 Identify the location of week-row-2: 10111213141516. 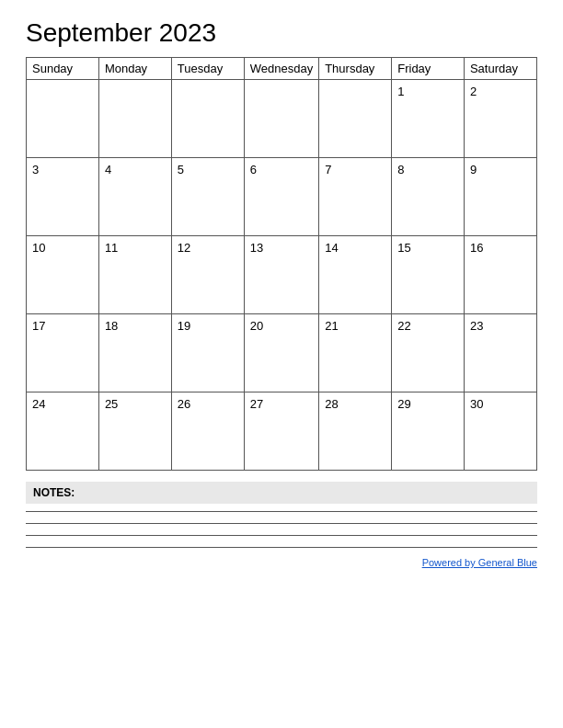
(282, 276).